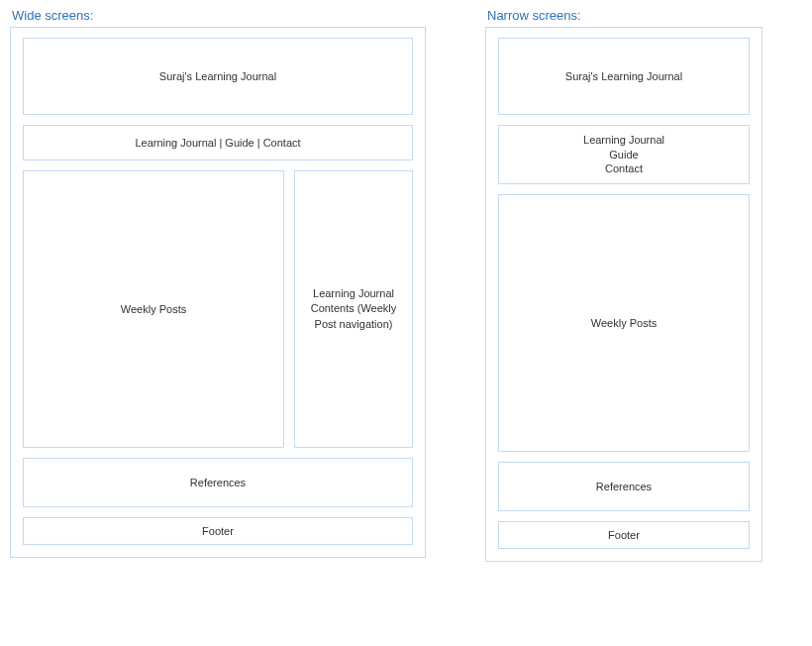 Image resolution: width=812 pixels, height=646 pixels. Describe the element at coordinates (624, 76) in the screenshot. I see `narrow-header-box: Suraj's Learning Journal` at that location.